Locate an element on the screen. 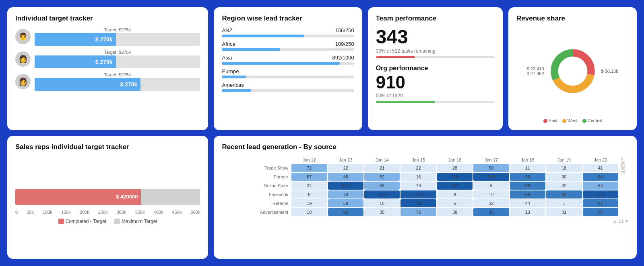  heatmap-corner is located at coordinates (257, 160).